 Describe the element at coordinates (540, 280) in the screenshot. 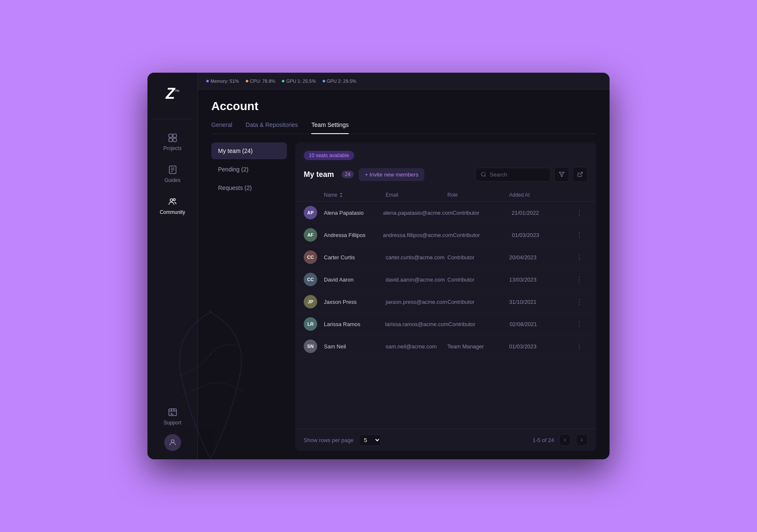

I see `member-added: 13/03/2023` at that location.